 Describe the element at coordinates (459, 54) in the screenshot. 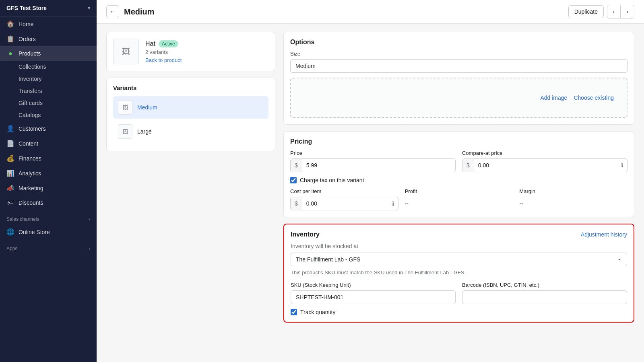

I see `size-label: Size` at that location.